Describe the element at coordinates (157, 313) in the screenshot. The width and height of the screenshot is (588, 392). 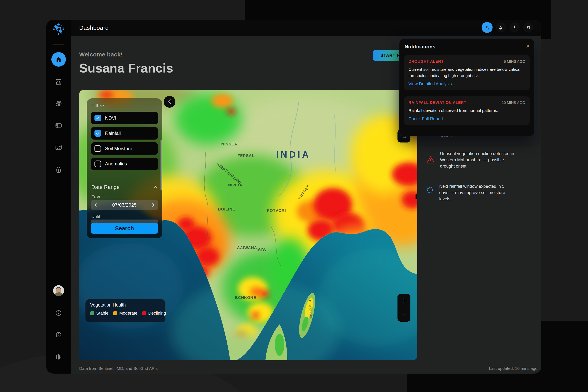
I see `legend-label: Declining` at that location.